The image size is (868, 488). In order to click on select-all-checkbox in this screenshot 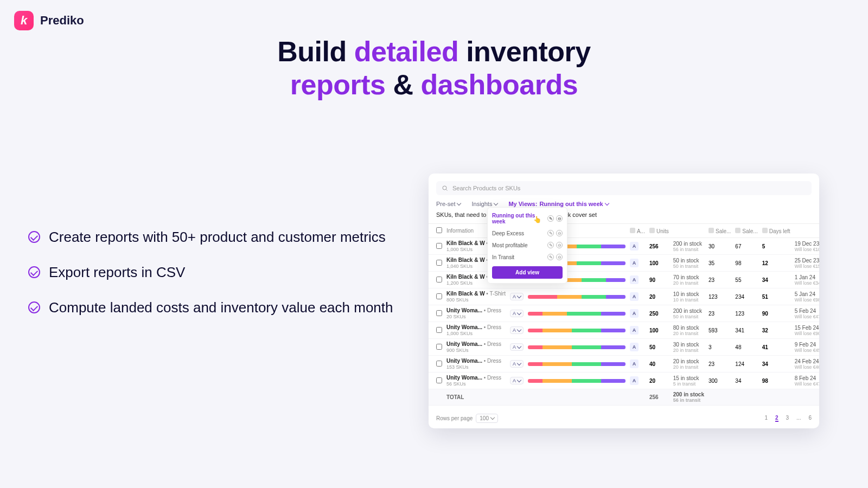, I will do `click(439, 230)`.